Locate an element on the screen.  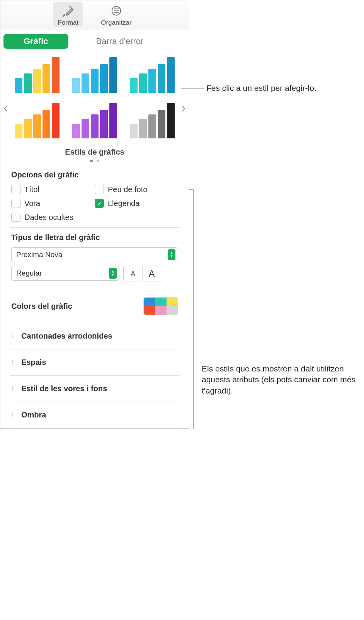
format-tab: Format is located at coordinates (68, 14).